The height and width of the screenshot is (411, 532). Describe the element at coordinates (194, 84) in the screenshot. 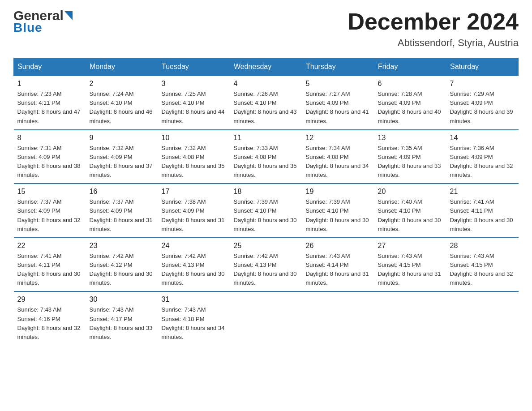

I see `day-number: 3` at that location.